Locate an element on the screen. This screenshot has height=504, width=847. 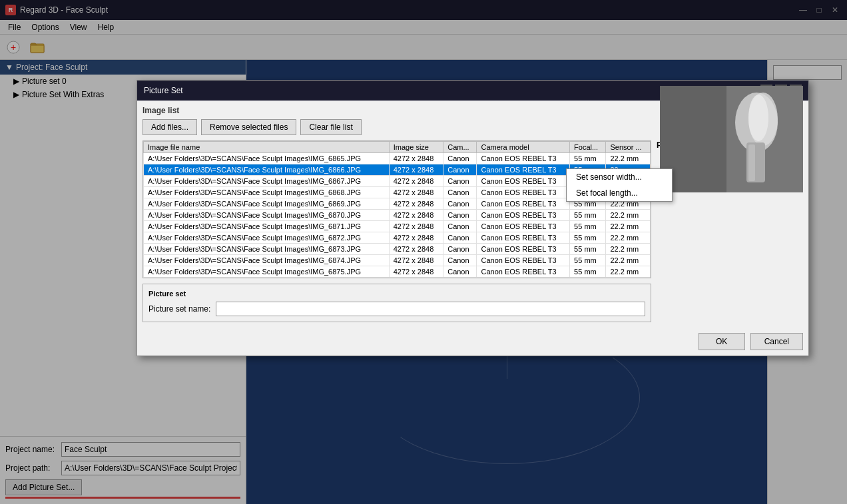
col-sensor: Sensor ... is located at coordinates (629, 148).